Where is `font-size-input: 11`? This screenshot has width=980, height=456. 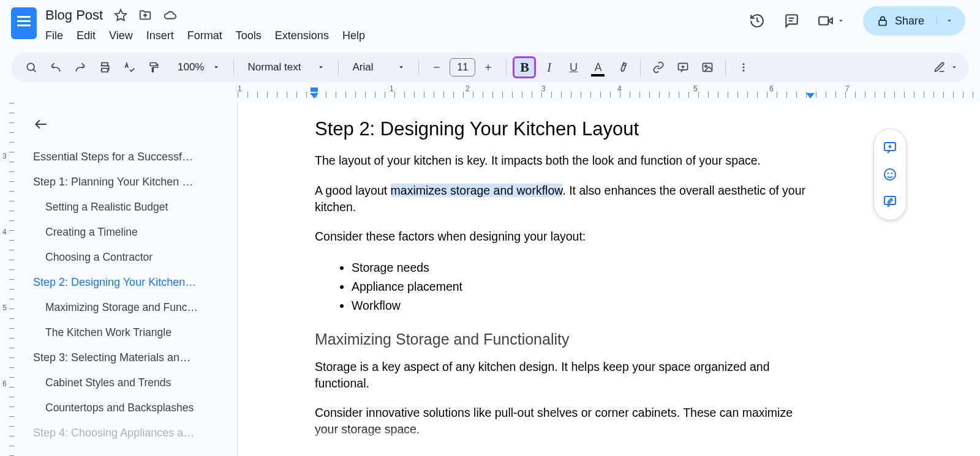
font-size-input: 11 is located at coordinates (462, 67).